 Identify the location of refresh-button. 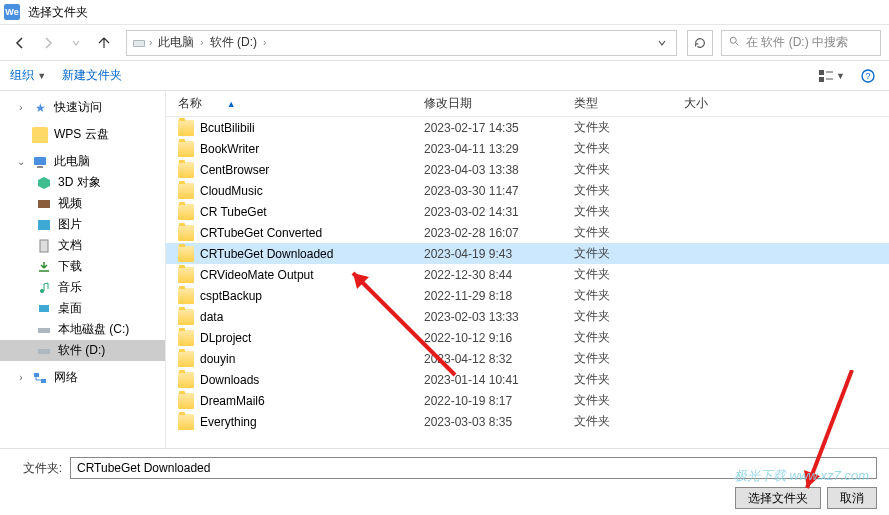
(700, 43).